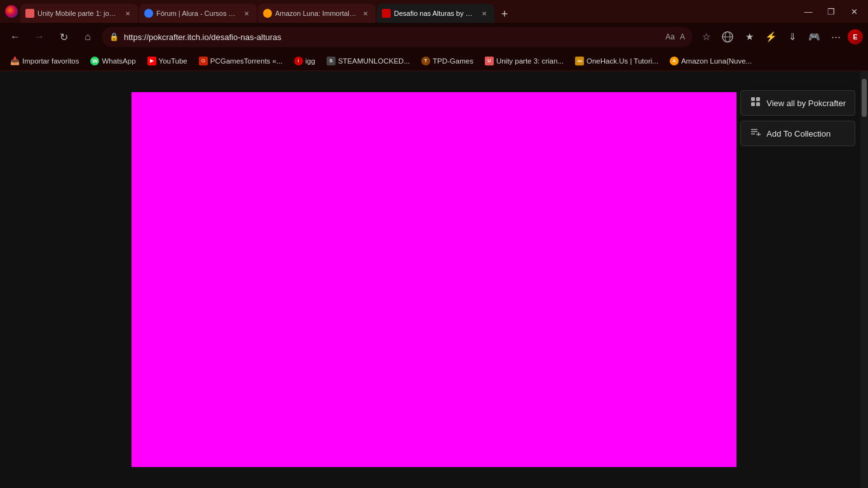 This screenshot has width=868, height=488. I want to click on unity3-label: Unity parte 3: crian..., so click(530, 61).